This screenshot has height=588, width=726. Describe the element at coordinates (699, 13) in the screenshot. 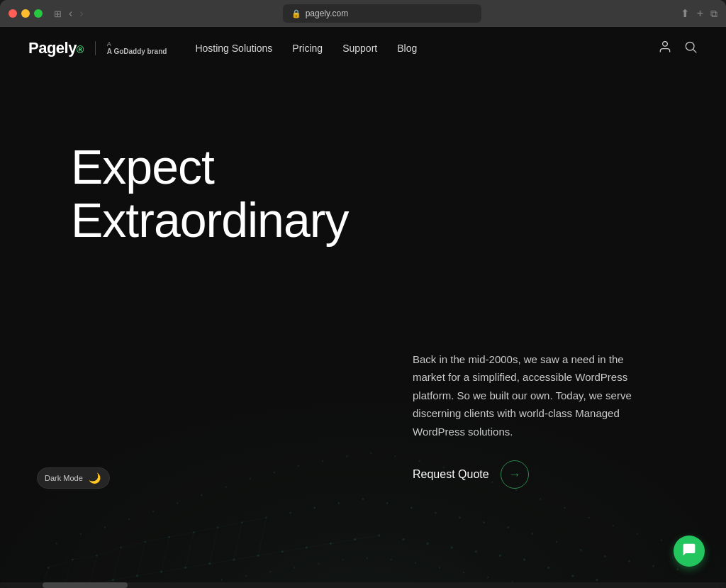

I see `title-bar-right: ⬆ + ⧉` at that location.